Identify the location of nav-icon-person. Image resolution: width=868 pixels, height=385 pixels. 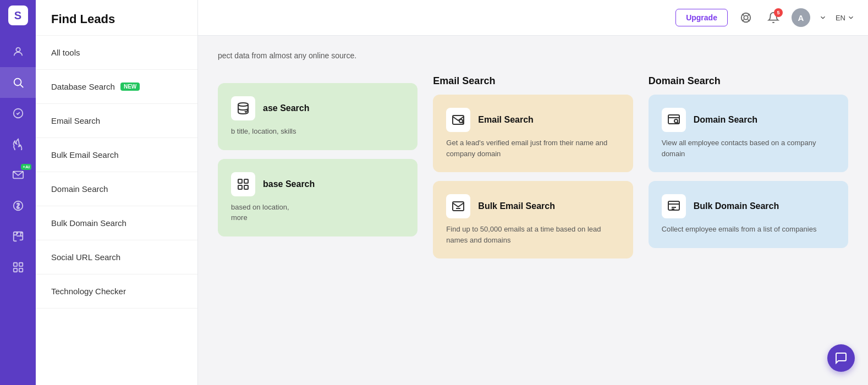
(18, 52).